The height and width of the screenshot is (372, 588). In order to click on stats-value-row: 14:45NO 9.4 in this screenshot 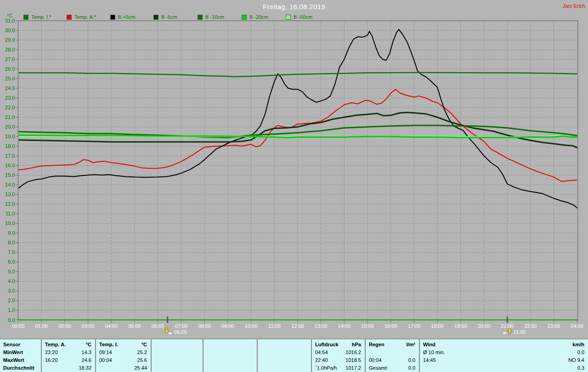, I will do `click(504, 360)`.